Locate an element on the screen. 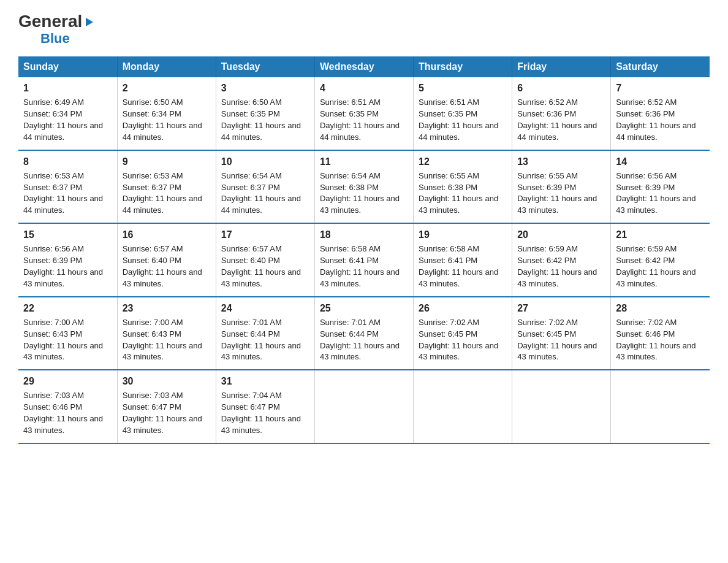  day-number: 22 is located at coordinates (67, 308).